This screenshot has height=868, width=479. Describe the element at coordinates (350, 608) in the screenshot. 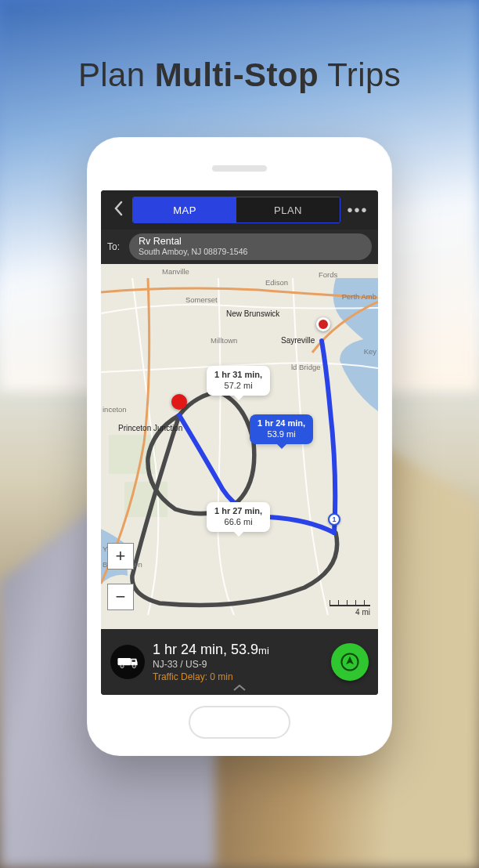

I see `map-scale: 4 mi` at that location.